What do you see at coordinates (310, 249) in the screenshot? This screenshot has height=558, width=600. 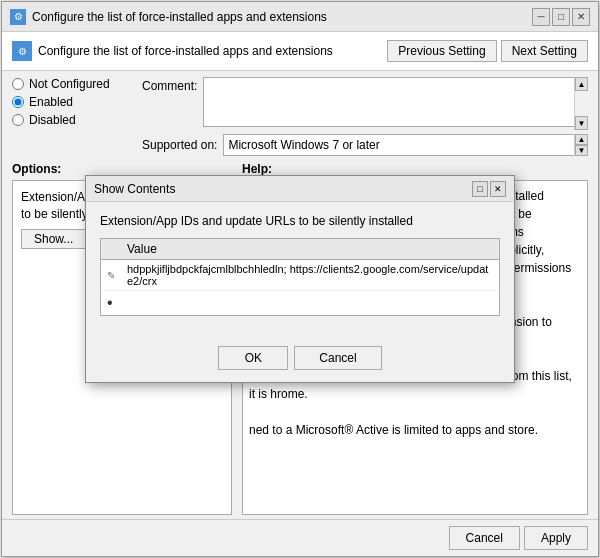 I see `table-header-value: Value` at bounding box center [310, 249].